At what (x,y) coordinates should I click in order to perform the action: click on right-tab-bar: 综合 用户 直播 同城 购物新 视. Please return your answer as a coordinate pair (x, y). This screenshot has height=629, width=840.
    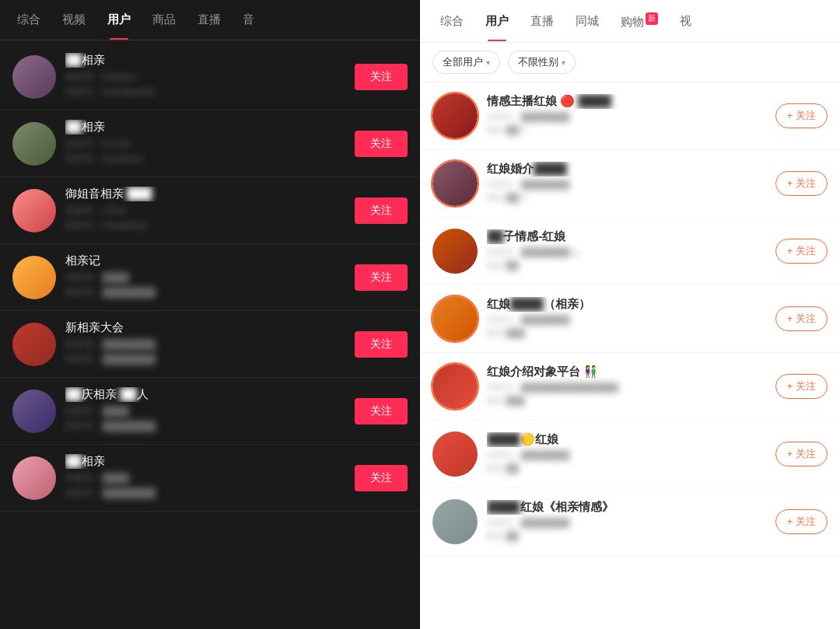
    Looking at the image, I should click on (630, 22).